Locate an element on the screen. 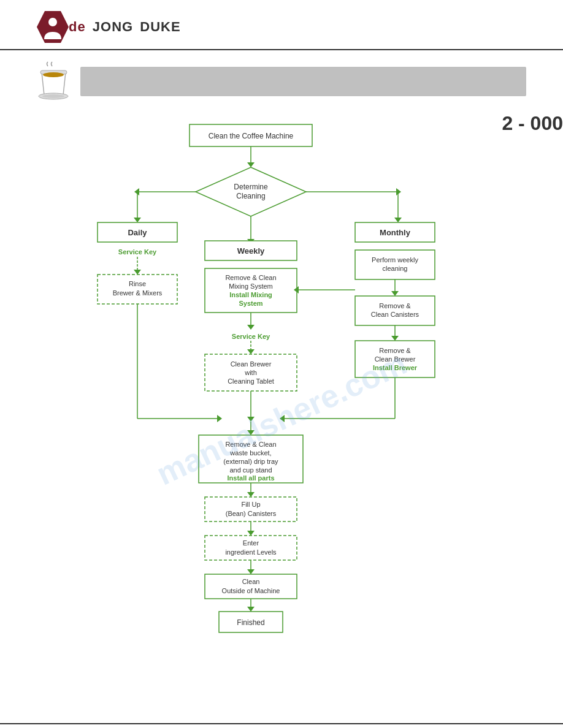  svg-text: with is located at coordinates (250, 373).